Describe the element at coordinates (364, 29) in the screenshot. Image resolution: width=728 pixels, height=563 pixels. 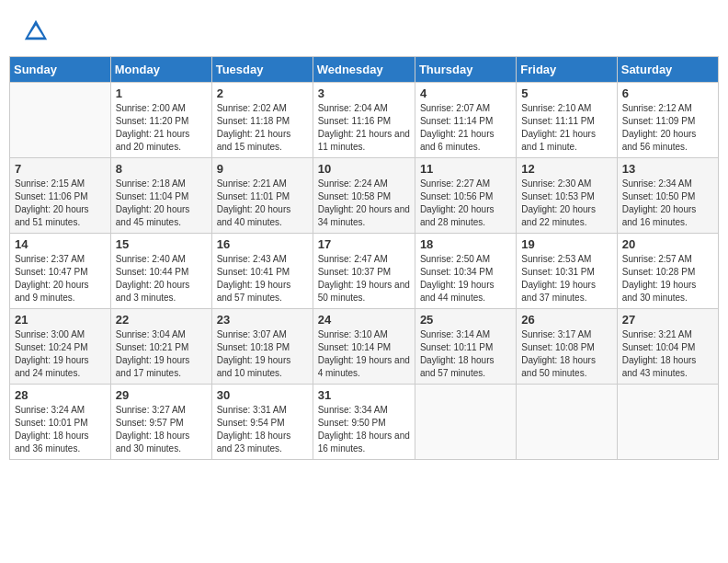
I see `page-header` at that location.